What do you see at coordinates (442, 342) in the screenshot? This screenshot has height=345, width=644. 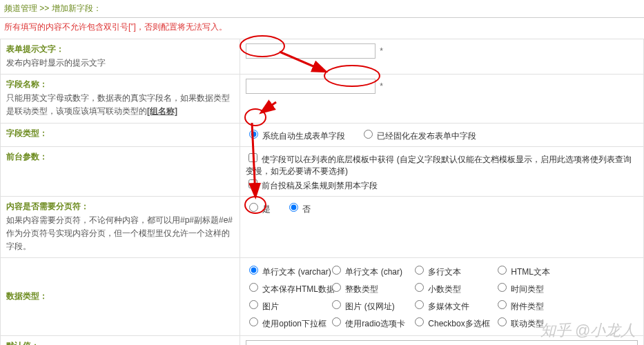 I see `input-default` at bounding box center [442, 342].